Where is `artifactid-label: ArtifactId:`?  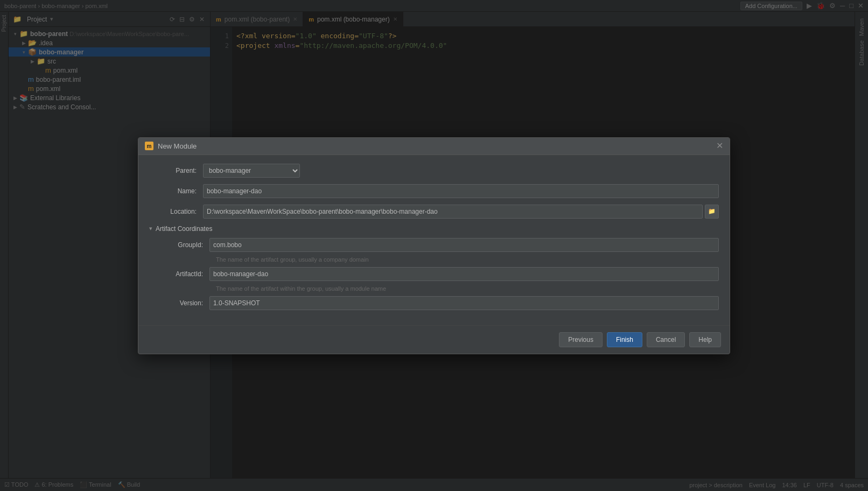 artifactid-label: ArtifactId: is located at coordinates (183, 274).